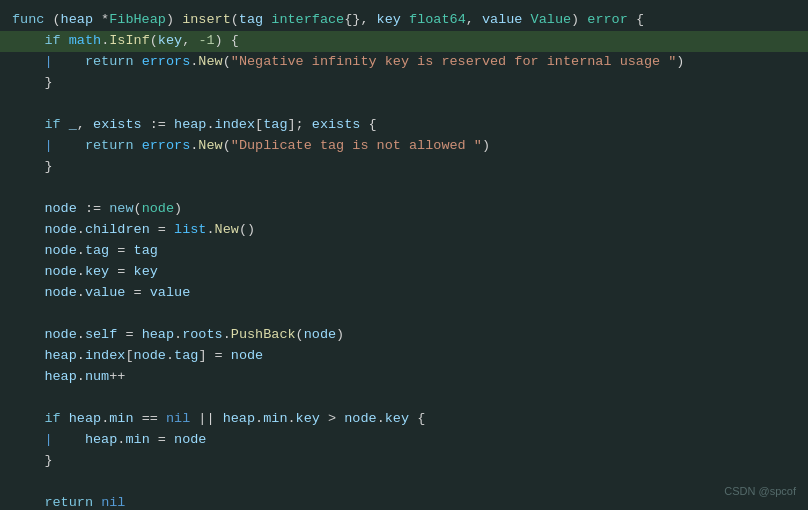 The height and width of the screenshot is (510, 808). I want to click on code-line-11: node . children = list . New (), so click(404, 230).